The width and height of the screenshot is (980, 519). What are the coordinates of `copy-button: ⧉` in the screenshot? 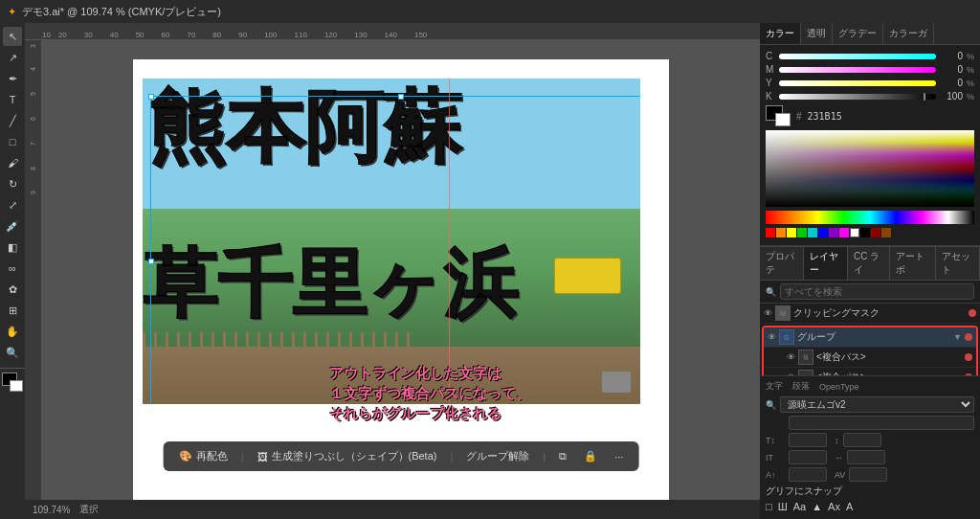 It's located at (563, 456).